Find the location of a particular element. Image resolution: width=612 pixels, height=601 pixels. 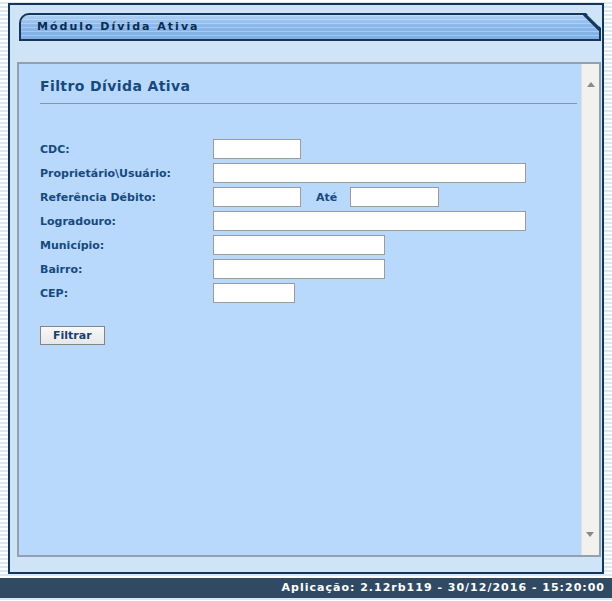

bairro-label: Bairro: is located at coordinates (126, 270).